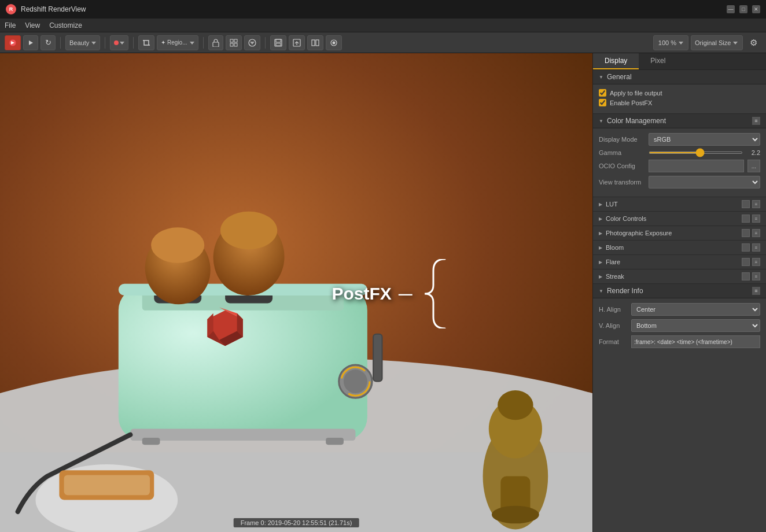 The height and width of the screenshot is (532, 766). Describe the element at coordinates (297, 43) in the screenshot. I see `load-image-button` at that location.